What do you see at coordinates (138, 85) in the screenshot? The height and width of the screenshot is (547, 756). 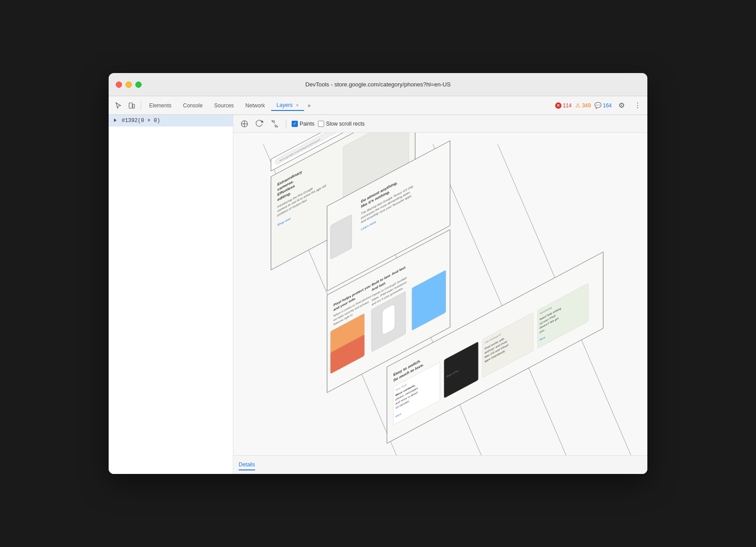 I see `maximize-button` at bounding box center [138, 85].